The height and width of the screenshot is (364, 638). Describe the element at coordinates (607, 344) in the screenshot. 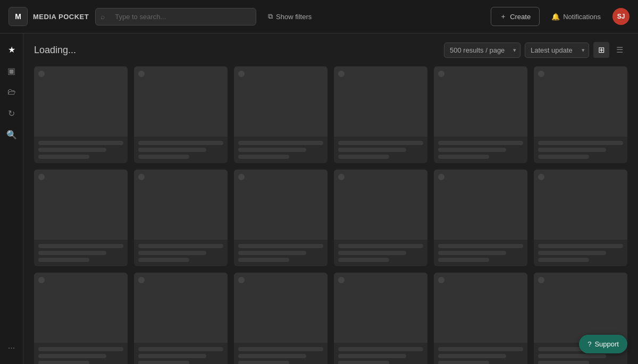

I see `support-label: Support` at that location.